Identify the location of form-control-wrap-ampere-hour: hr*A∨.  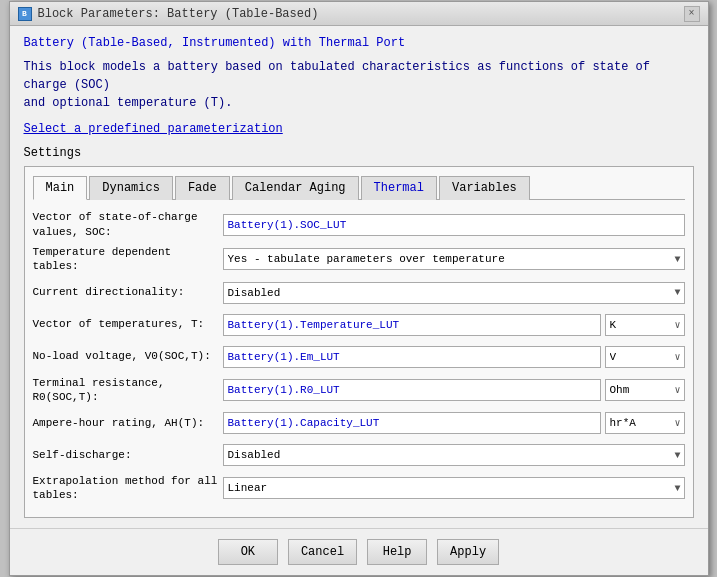
(454, 423).